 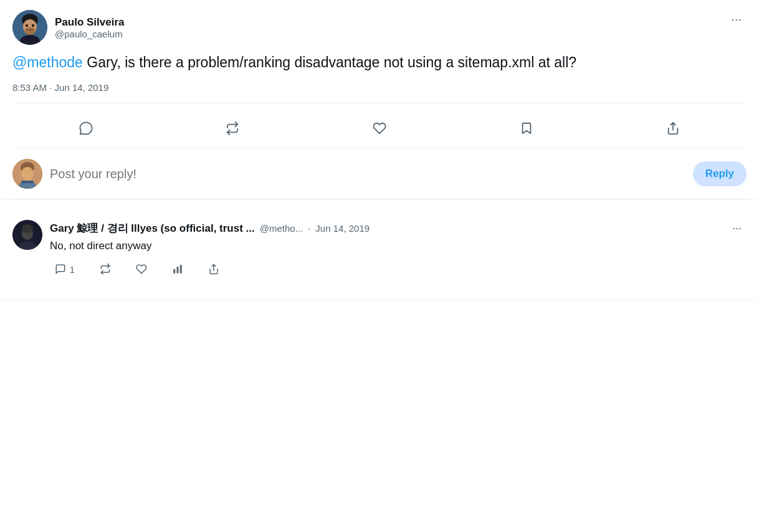 I want to click on reply-action-button, so click(x=86, y=128).